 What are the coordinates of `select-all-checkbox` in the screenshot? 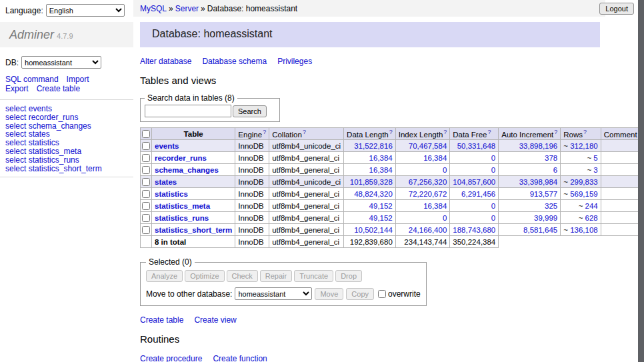 It's located at (146, 134).